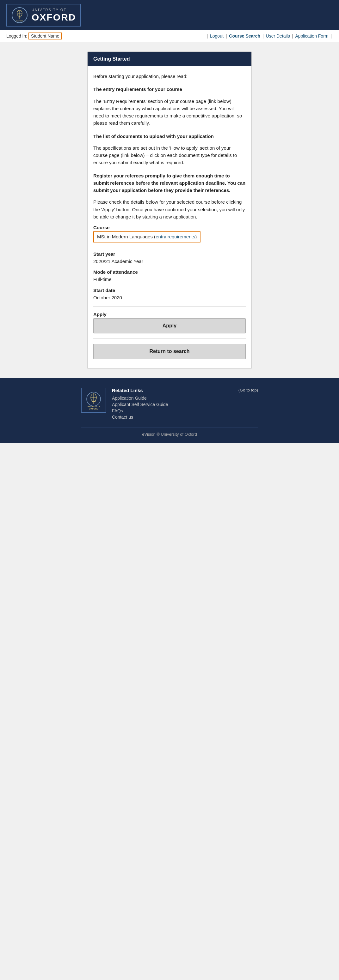 This screenshot has width=339, height=980. What do you see at coordinates (140, 390) in the screenshot?
I see `related-links-title: Related Links` at bounding box center [140, 390].